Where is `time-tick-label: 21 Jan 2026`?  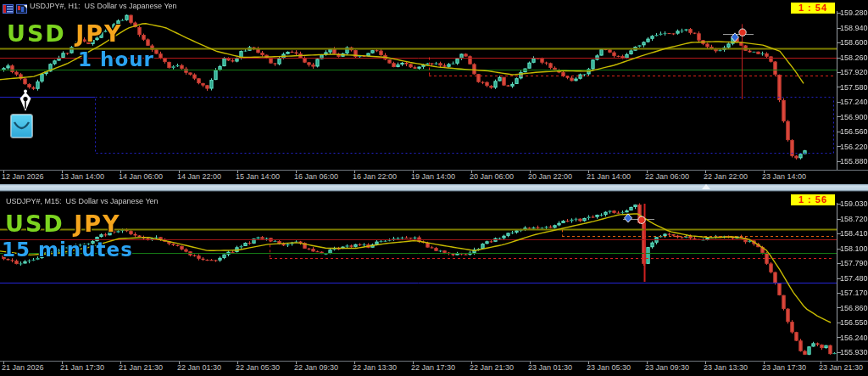 time-tick-label: 21 Jan 2026 is located at coordinates (23, 368).